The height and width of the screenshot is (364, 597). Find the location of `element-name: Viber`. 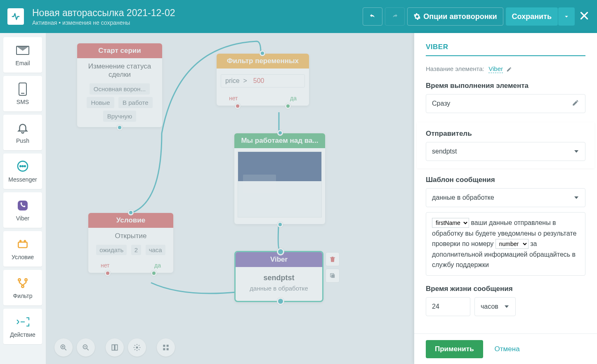

element-name: Viber is located at coordinates (496, 69).